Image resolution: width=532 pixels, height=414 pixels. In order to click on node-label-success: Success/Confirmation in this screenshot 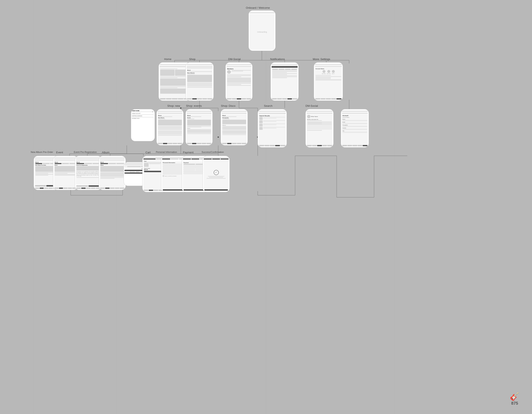, I will do `click(213, 152)`.